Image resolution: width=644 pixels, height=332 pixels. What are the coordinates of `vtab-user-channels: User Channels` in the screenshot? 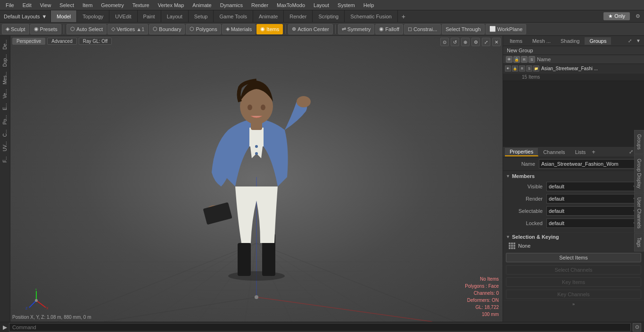 It's located at (639, 213).